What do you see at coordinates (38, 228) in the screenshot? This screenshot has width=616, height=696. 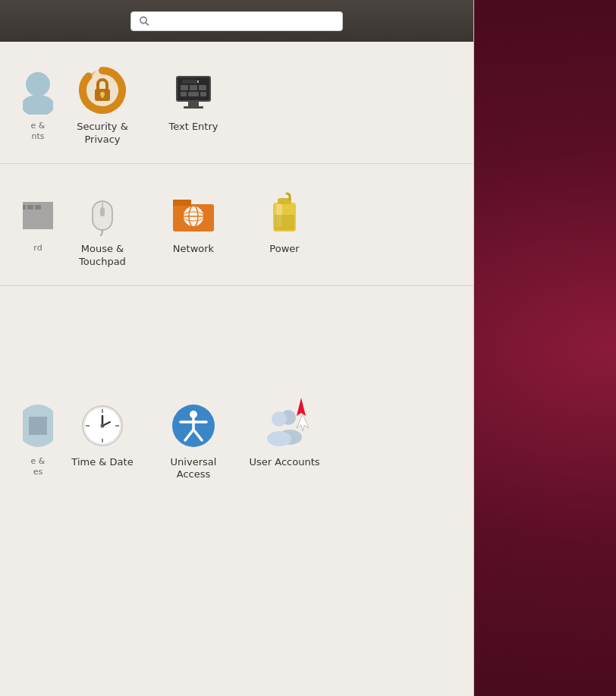 I see `partial-item-keyboard: rd` at bounding box center [38, 228].